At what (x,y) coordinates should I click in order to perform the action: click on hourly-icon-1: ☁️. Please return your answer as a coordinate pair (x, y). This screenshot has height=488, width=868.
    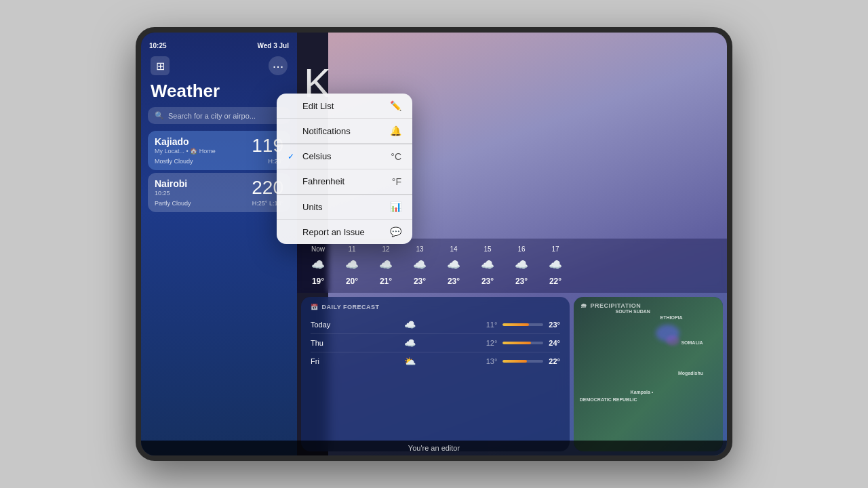
    Looking at the image, I should click on (352, 264).